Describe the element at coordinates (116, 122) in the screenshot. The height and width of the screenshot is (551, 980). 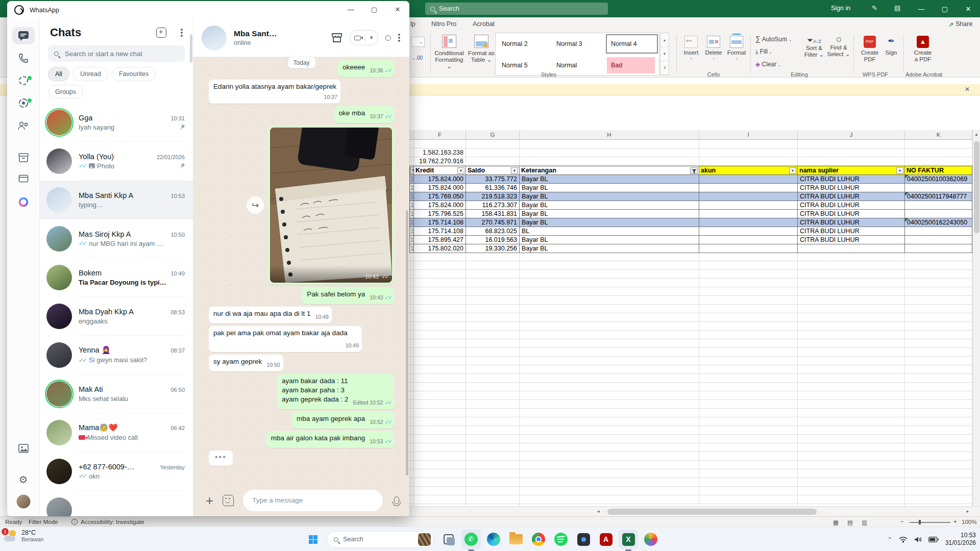
I see `chat-list-item: Gga 10:31 Iyah sayang` at that location.